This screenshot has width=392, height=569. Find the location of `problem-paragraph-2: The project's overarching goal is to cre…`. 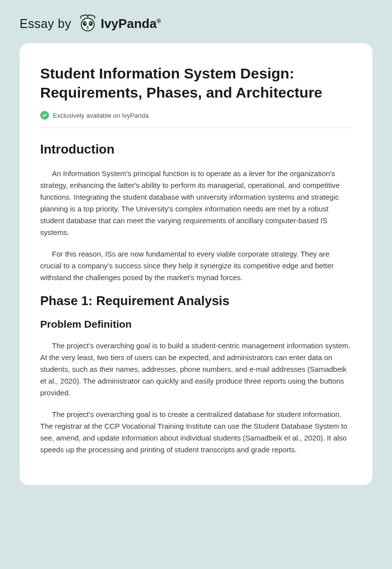

problem-paragraph-2: The project's overarching goal is to cre… is located at coordinates (196, 432).